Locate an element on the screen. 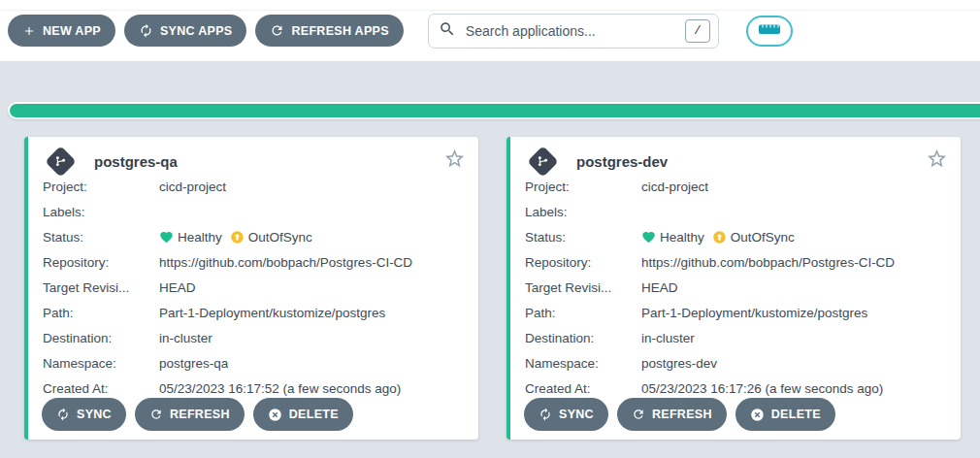  row-target-revision: Target Revisi... HEAD is located at coordinates (735, 287).